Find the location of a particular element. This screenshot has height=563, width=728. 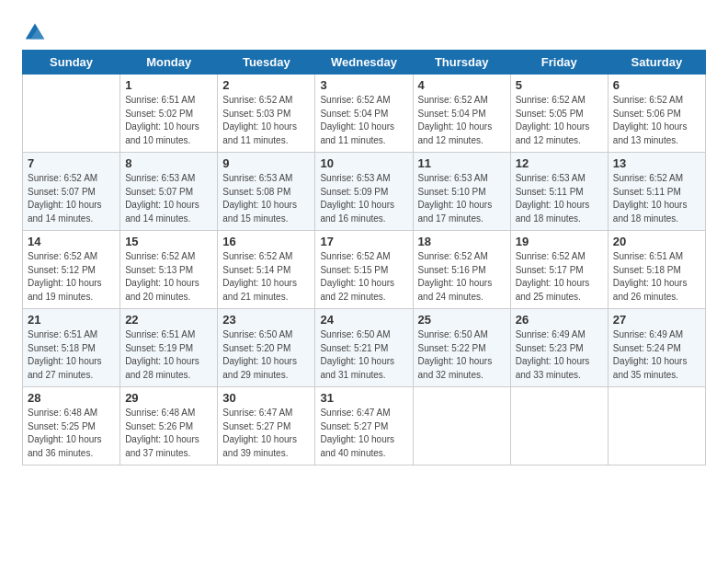

calendar-cell: 26Sunrise: 6:49 AM Sunset: 5:23 PM Dayli… is located at coordinates (559, 348).